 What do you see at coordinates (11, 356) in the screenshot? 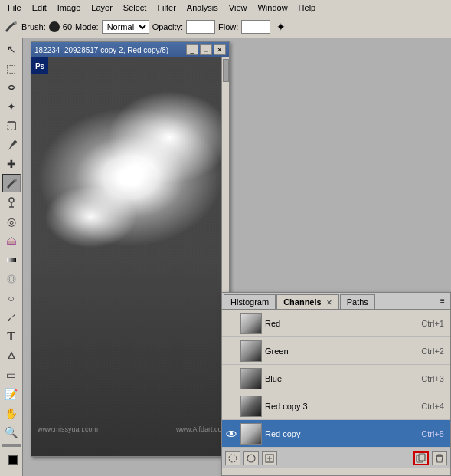
I see `path-selection-tool` at bounding box center [11, 356].